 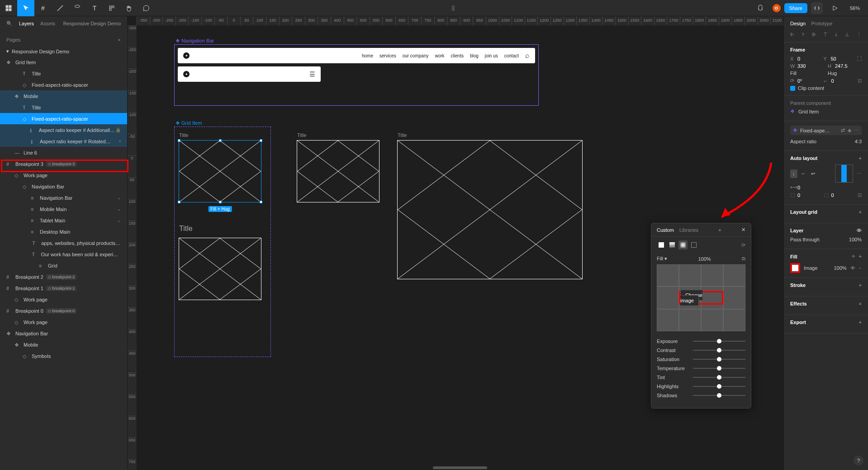 I want to click on fill-rotate-icon: ⟳, so click(x=744, y=245).